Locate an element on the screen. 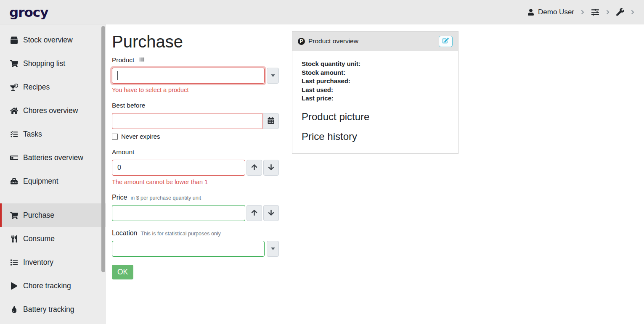  tasks-icon is located at coordinates (14, 134).